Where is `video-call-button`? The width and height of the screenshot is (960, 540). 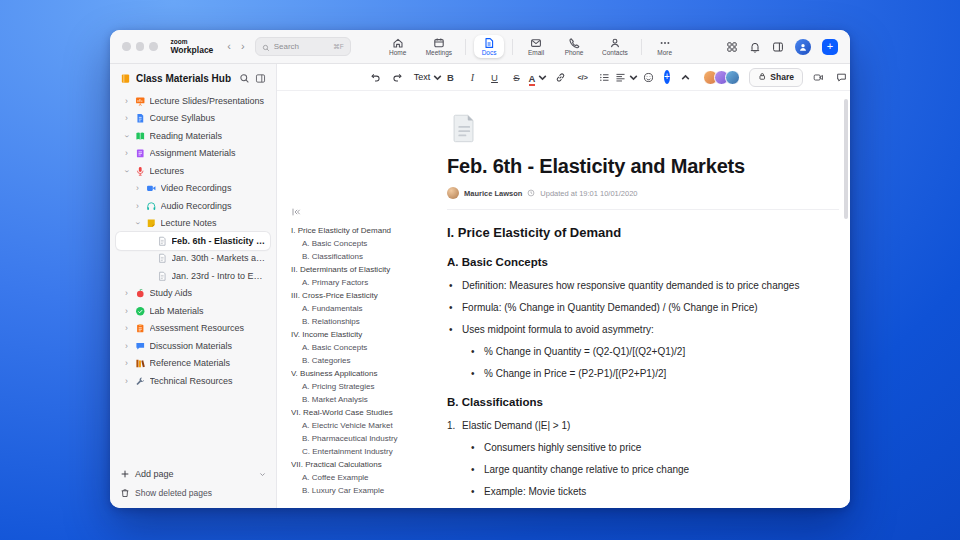 video-call-button is located at coordinates (818, 77).